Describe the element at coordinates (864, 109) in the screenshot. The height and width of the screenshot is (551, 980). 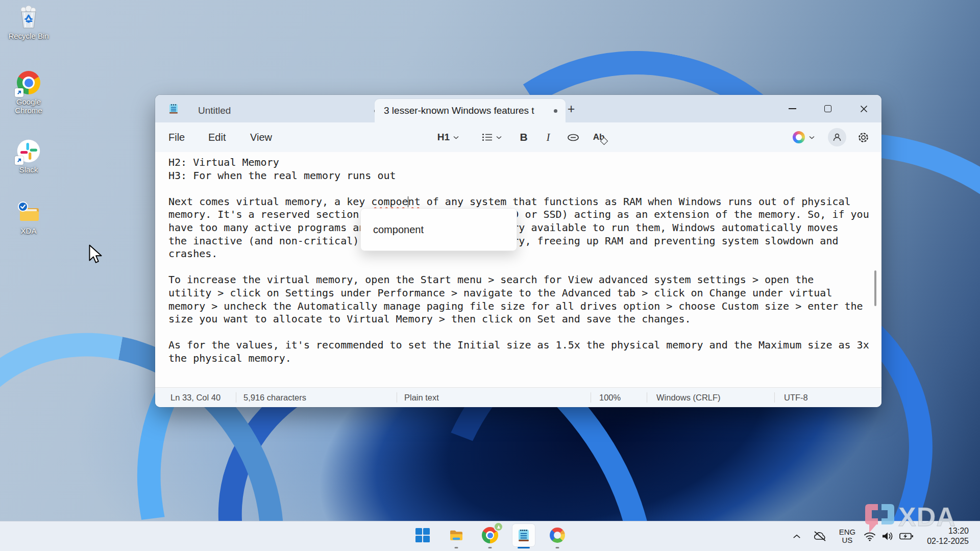
I see `close-icon` at that location.